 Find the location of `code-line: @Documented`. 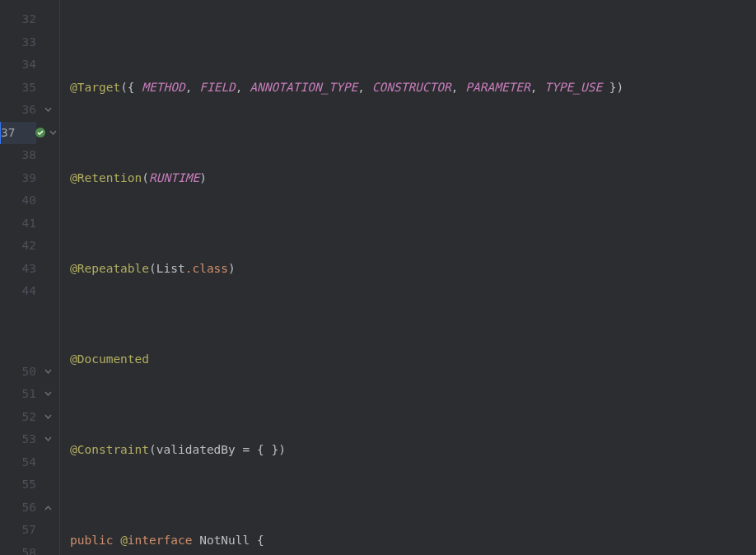

code-line: @Documented is located at coordinates (413, 360).